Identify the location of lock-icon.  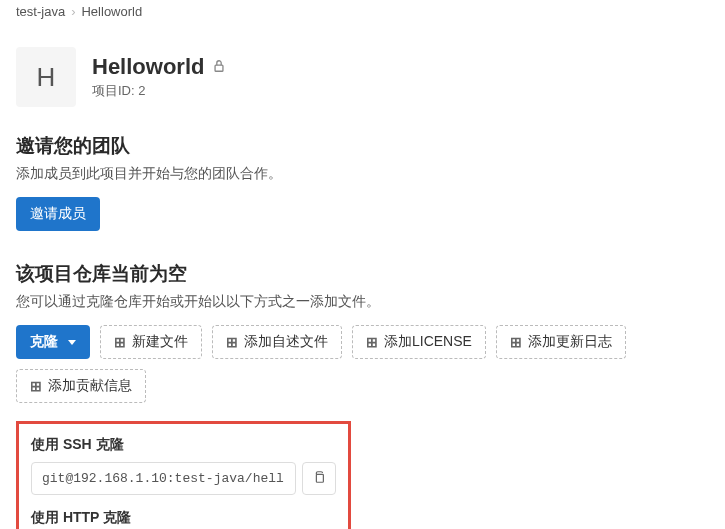
(219, 68).